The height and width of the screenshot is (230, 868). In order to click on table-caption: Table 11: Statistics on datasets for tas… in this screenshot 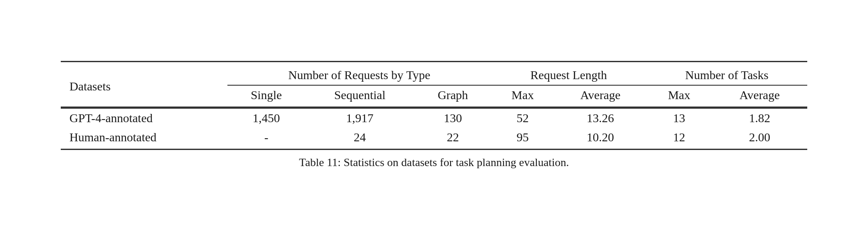, I will do `click(434, 160)`.